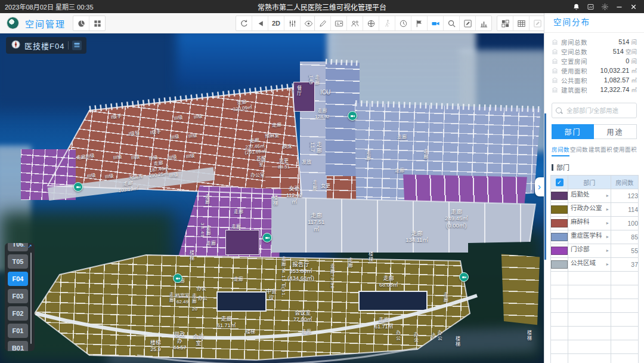  What do you see at coordinates (386, 23) in the screenshot?
I see `walk-icon` at bounding box center [386, 23].